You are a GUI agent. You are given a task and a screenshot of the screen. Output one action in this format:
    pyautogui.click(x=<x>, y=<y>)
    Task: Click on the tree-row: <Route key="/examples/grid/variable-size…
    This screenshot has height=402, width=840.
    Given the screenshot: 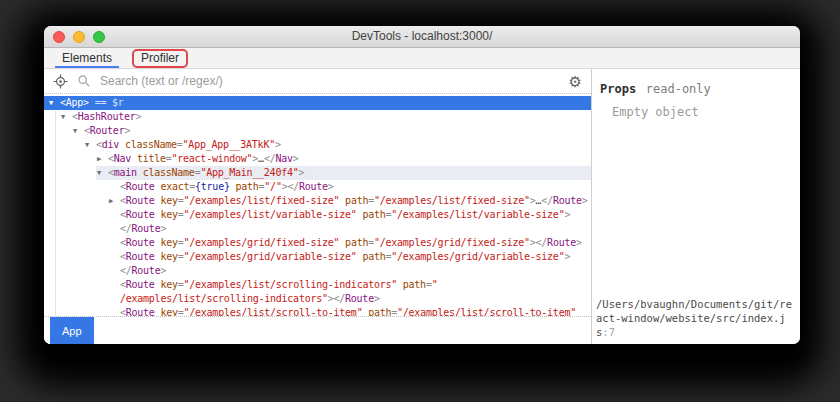 What is the action you would take?
    pyautogui.click(x=318, y=257)
    